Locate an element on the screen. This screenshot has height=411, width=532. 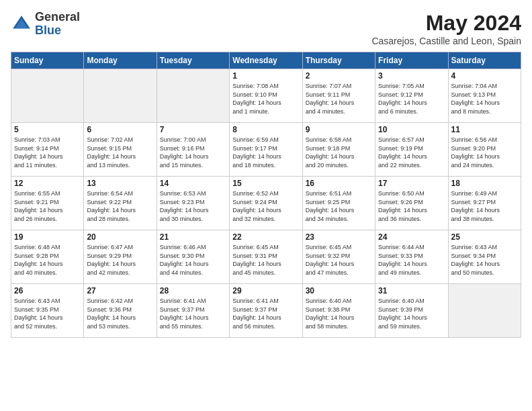
day-number: 9 is located at coordinates (339, 130).